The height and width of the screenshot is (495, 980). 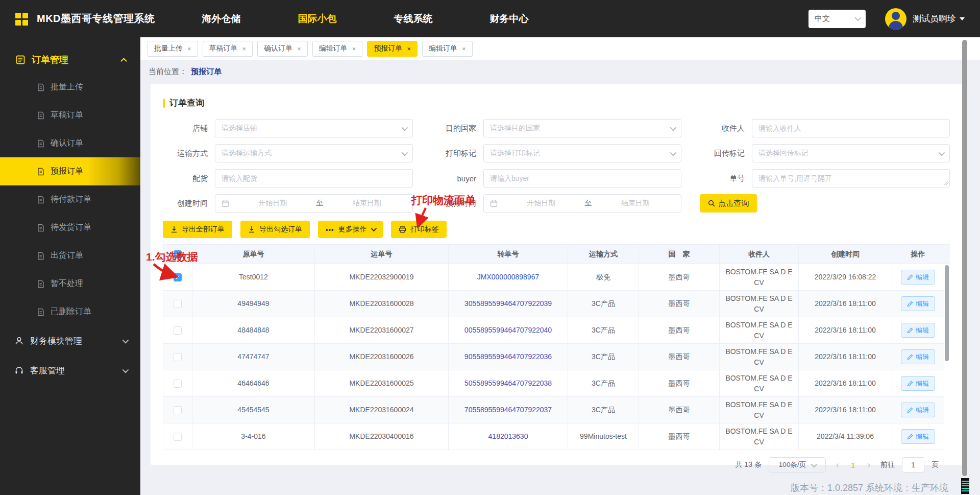 What do you see at coordinates (837, 19) in the screenshot?
I see `language-select: 中文` at bounding box center [837, 19].